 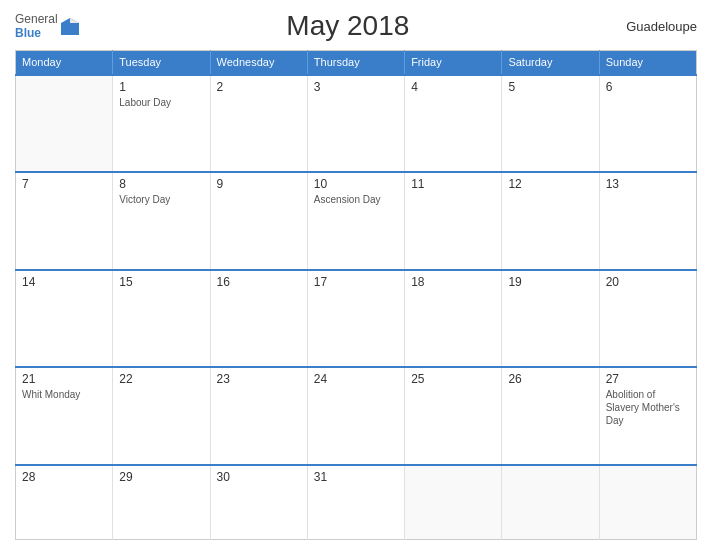 I want to click on day-number: 24, so click(x=356, y=379).